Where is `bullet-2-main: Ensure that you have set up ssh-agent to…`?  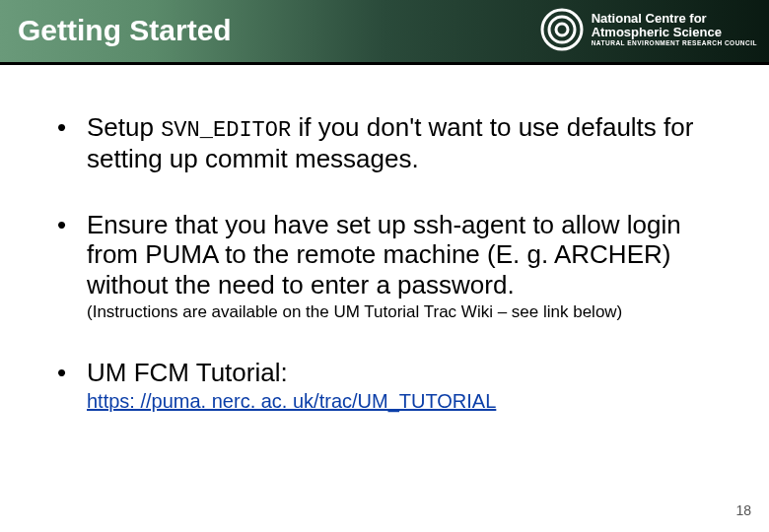 bullet-2-main: Ensure that you have set up ssh-agent to… is located at coordinates (384, 254).